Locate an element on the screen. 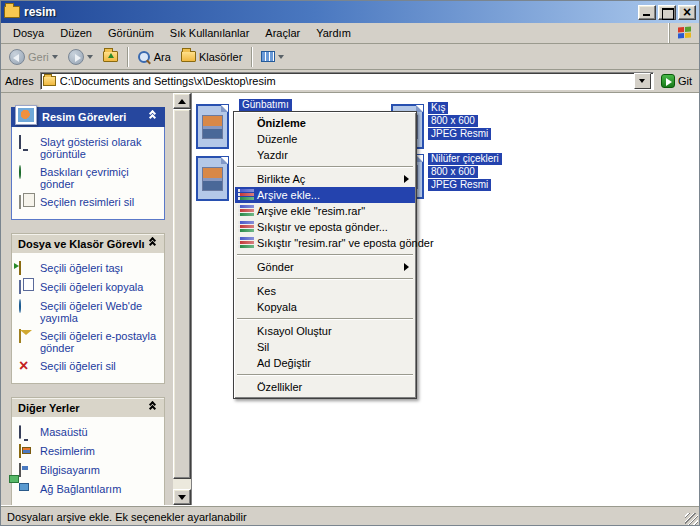  address-label: Adres is located at coordinates (20, 81).